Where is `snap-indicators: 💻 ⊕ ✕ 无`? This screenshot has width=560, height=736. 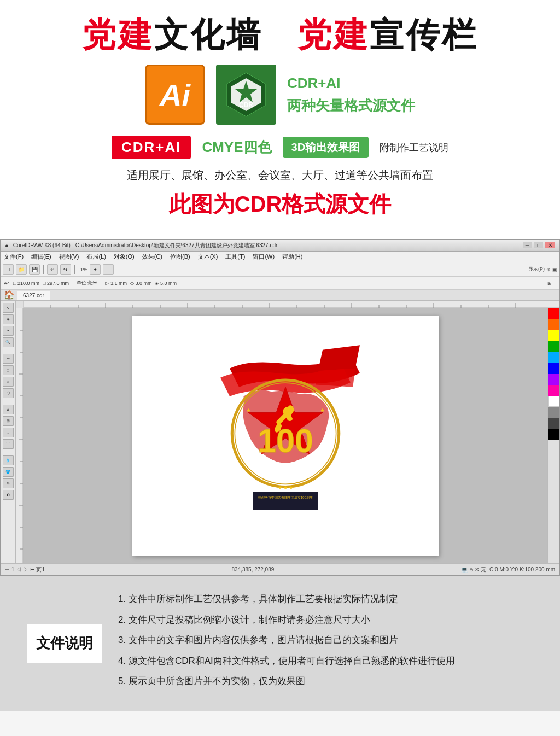 snap-indicators: 💻 ⊕ ✕ 无 is located at coordinates (474, 570).